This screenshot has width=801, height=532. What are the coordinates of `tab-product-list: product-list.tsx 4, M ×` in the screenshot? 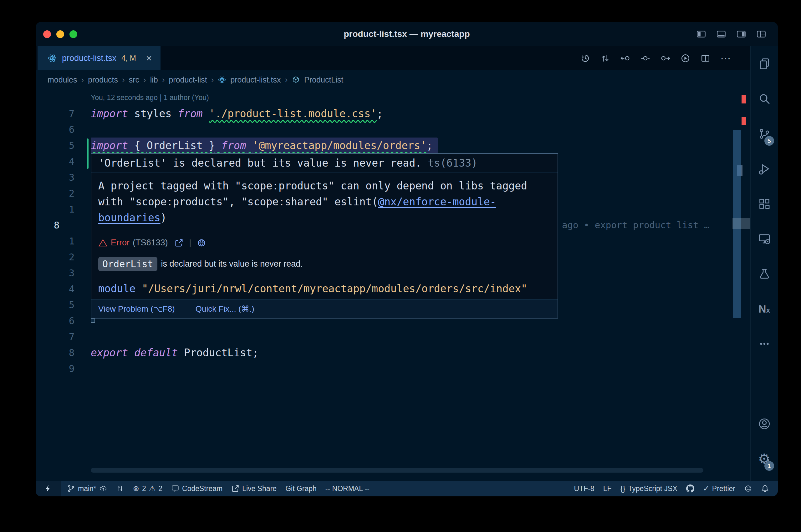 It's located at (99, 58).